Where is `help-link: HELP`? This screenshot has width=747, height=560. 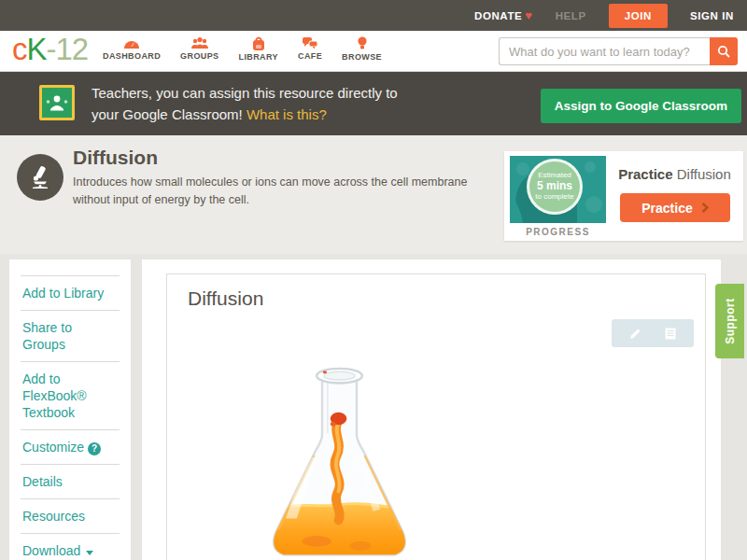
help-link: HELP is located at coordinates (571, 16).